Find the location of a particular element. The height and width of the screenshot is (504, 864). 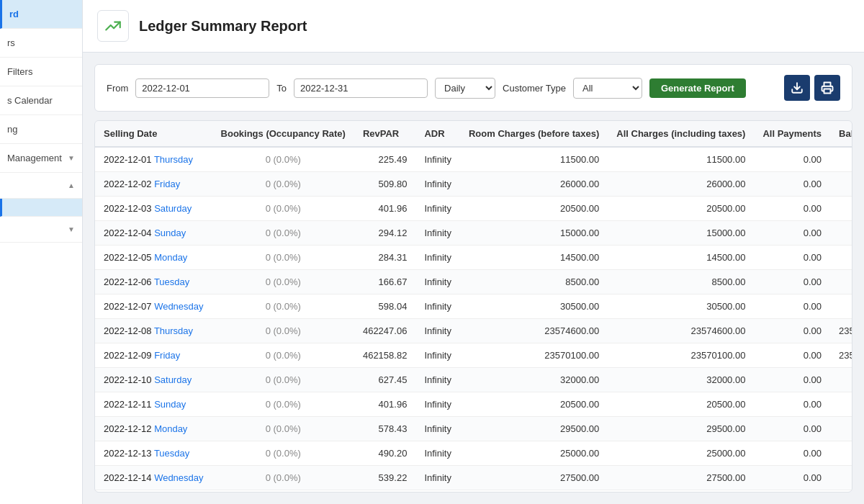

cell-revpar: 284.31 is located at coordinates (384, 258).